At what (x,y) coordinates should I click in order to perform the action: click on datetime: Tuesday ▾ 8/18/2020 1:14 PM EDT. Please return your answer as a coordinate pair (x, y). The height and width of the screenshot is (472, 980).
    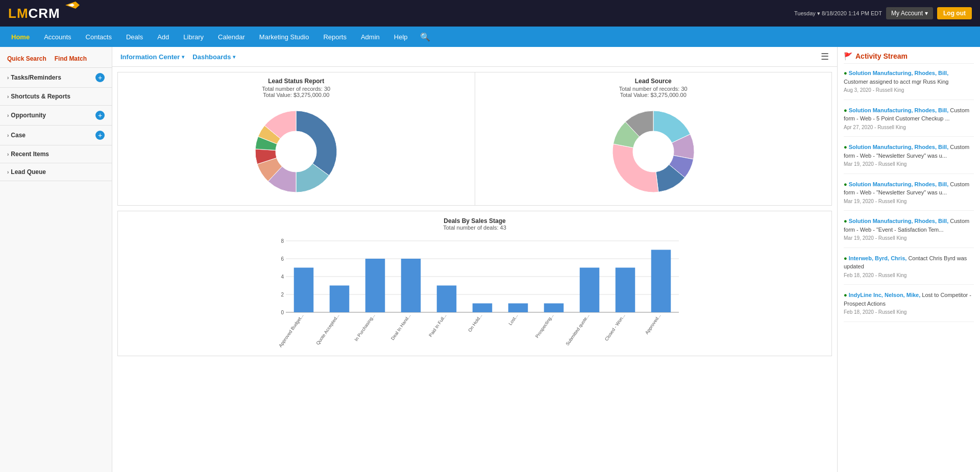
    Looking at the image, I should click on (838, 13).